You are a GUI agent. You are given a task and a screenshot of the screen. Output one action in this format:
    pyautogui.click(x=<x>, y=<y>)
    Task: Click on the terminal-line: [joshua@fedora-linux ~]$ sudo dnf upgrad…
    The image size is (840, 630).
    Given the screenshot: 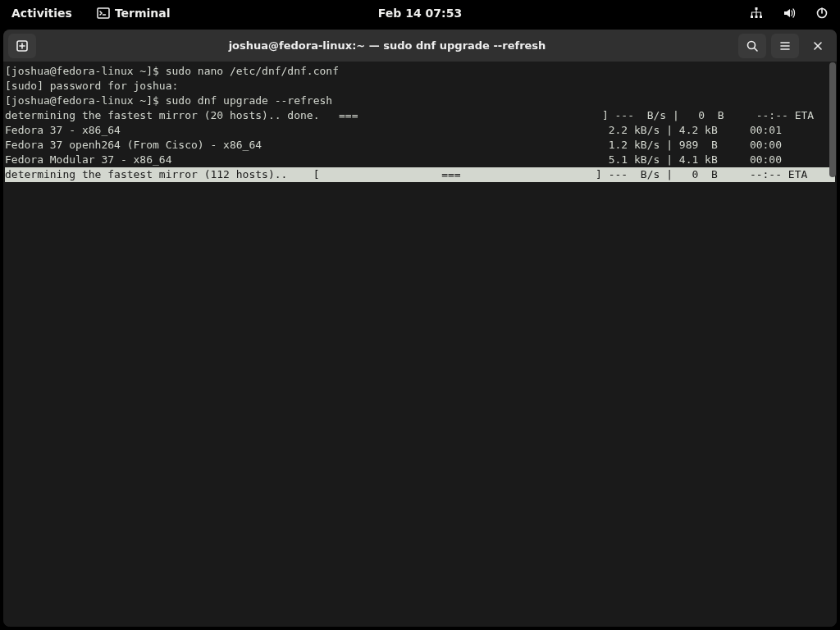 What is the action you would take?
    pyautogui.click(x=420, y=101)
    